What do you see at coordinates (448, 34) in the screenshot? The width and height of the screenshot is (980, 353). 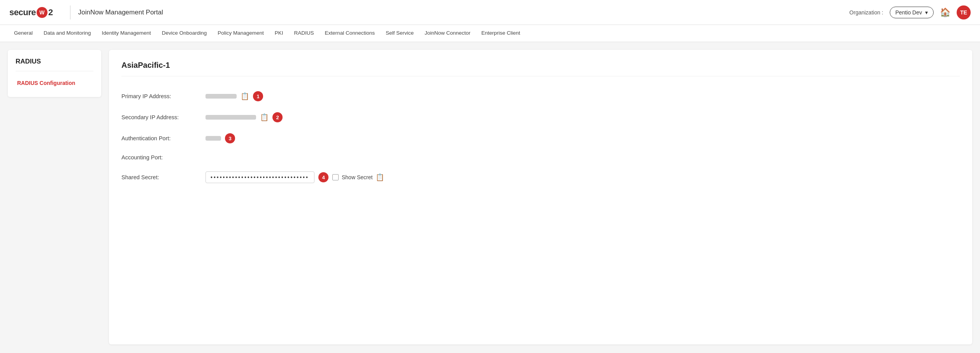 I see `nav-item-joinnow: JoinNow Connector` at bounding box center [448, 34].